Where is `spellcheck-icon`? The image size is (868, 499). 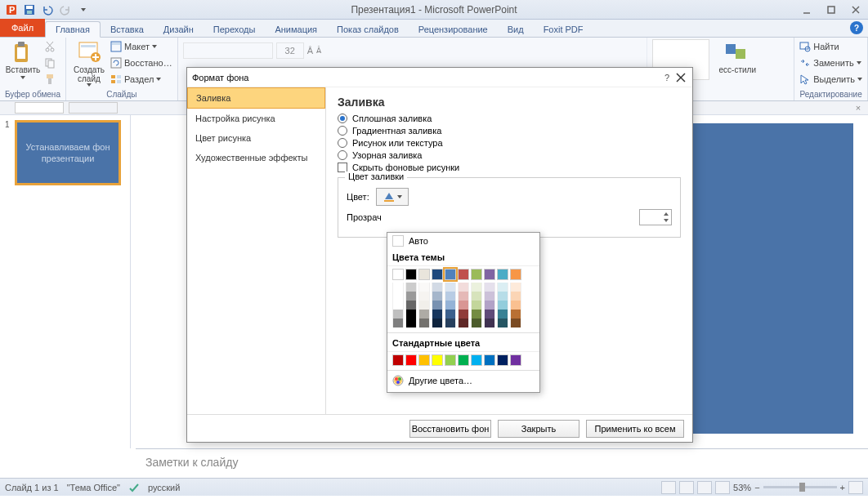
spellcheck-icon is located at coordinates (134, 488).